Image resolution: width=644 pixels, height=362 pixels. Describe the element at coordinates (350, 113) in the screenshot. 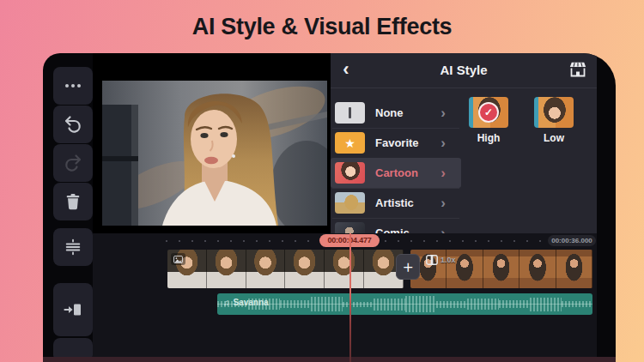

I see `none-icon` at that location.